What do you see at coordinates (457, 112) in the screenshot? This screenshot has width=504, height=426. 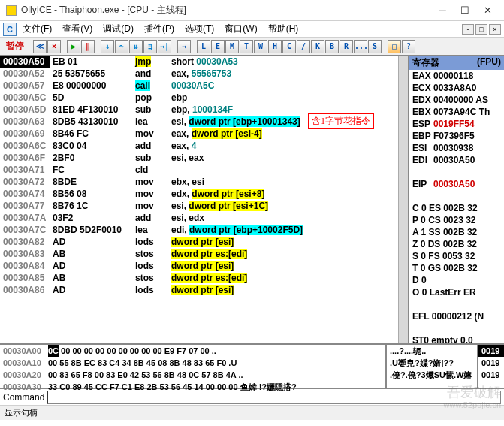 I see `reg-EBX: EBX0073A94C Th` at bounding box center [457, 112].